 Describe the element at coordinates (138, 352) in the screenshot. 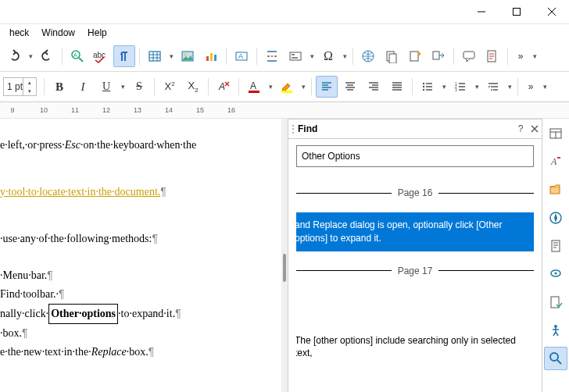

I see `text-line: e·the·new·text·in·the·Replace·box.¶` at that location.